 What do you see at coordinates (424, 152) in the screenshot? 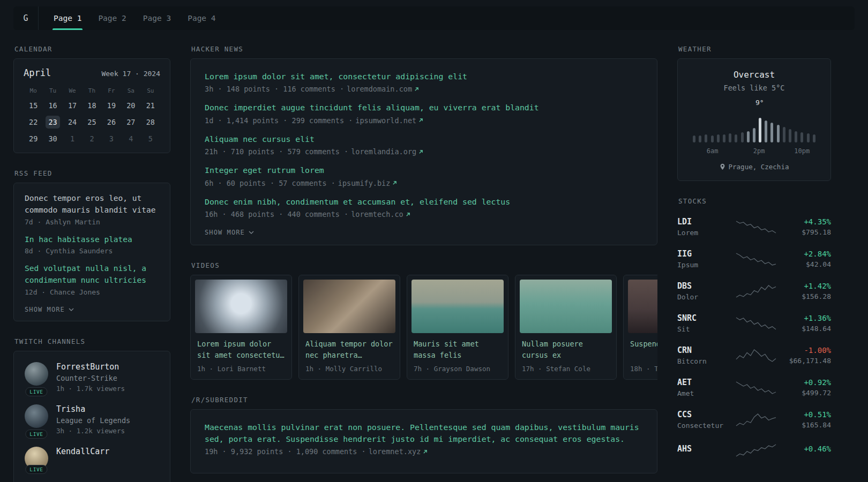
I see `hn-post-meta: 21h · 710 points · 579 comments · loreml…` at bounding box center [424, 152].